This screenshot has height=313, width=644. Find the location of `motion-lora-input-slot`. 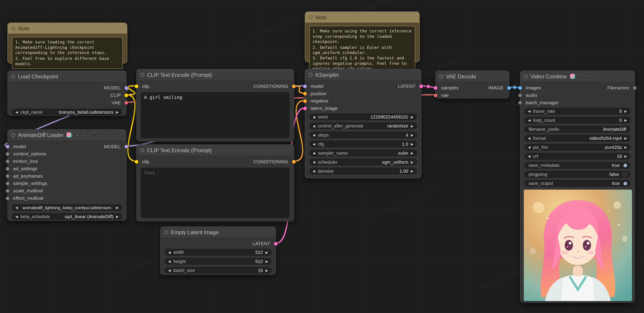

motion-lora-input-slot is located at coordinates (8, 161).